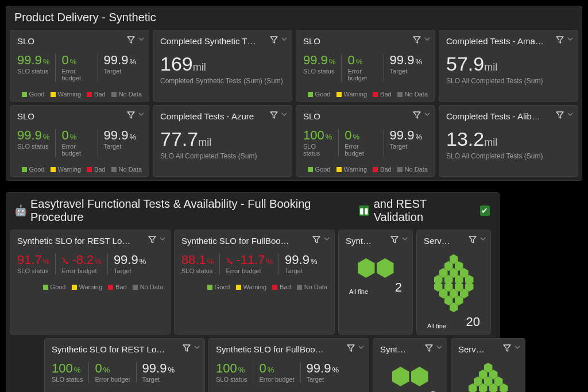  I want to click on tile-title: Completed Tests - Azure, so click(223, 116).